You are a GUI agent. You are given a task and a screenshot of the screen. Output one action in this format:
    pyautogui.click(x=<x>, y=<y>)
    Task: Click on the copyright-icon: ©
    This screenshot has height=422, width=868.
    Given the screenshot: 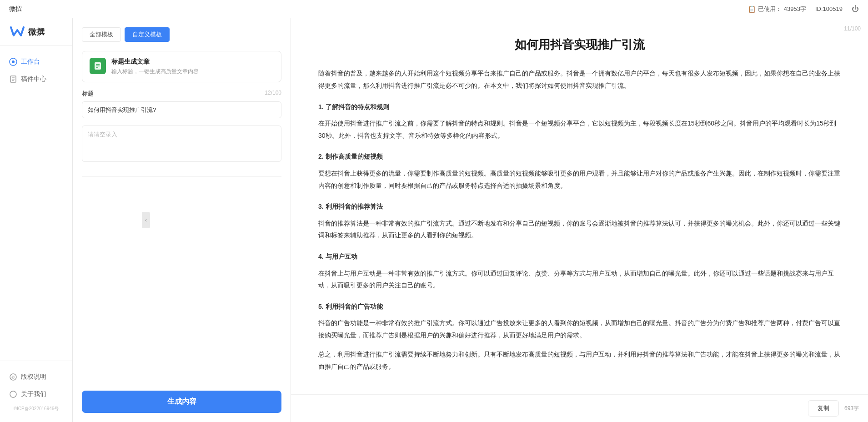 What is the action you would take?
    pyautogui.click(x=13, y=377)
    